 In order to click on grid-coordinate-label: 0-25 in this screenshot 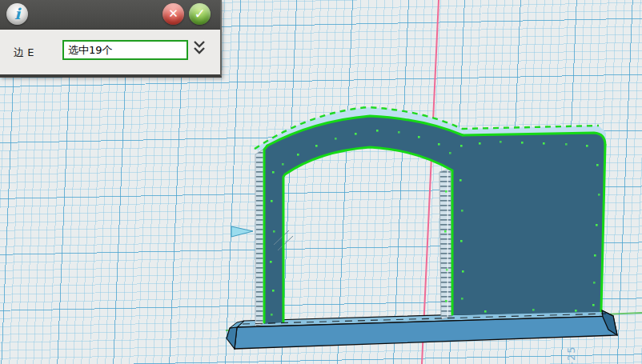, I will do `click(572, 341)`.